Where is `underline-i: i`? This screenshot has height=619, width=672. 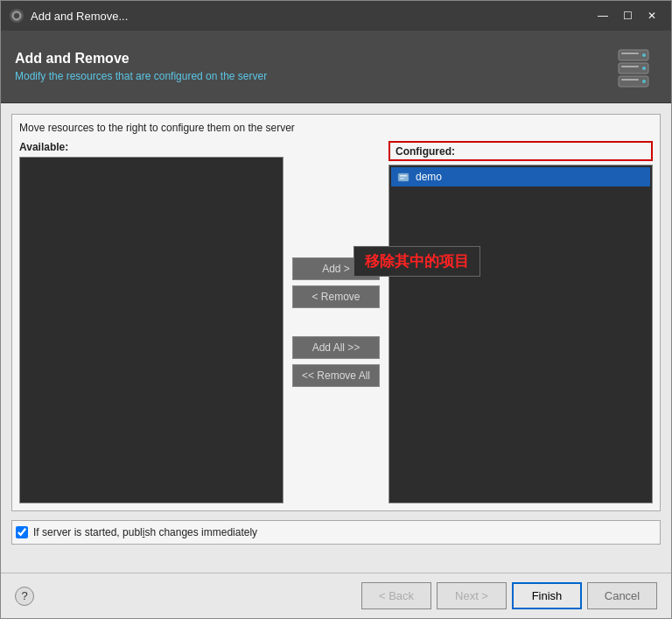 underline-i: i is located at coordinates (144, 532).